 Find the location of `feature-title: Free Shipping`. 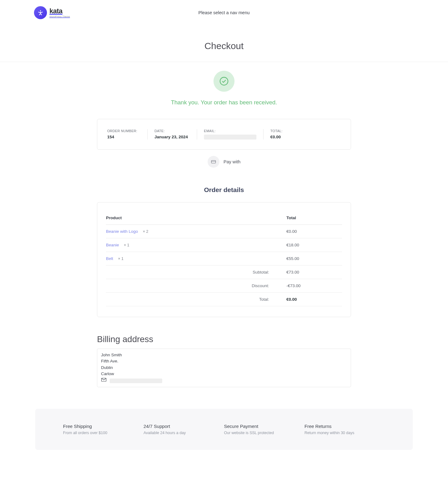

feature-title: Free Shipping is located at coordinates (103, 426).